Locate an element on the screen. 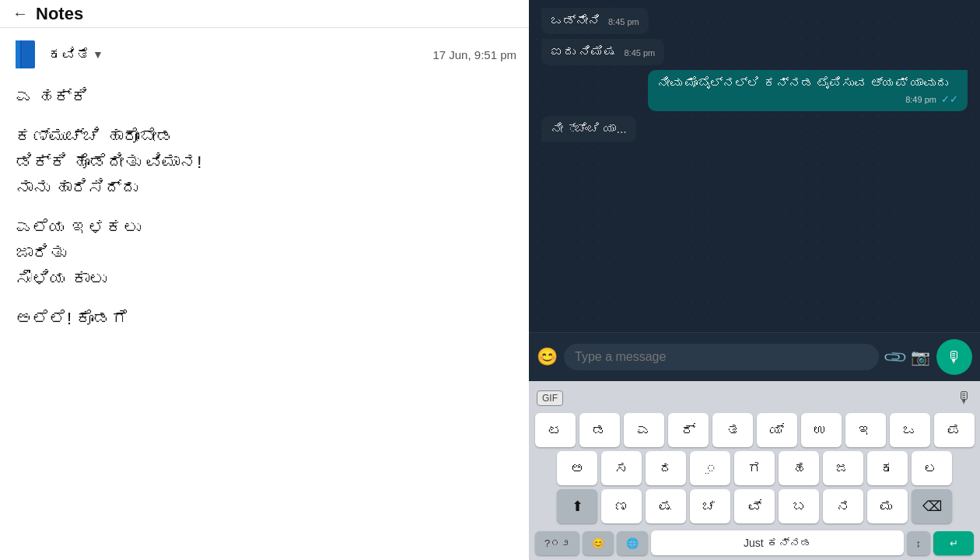 This screenshot has width=980, height=560. notes-header: ← Notes is located at coordinates (264, 14).